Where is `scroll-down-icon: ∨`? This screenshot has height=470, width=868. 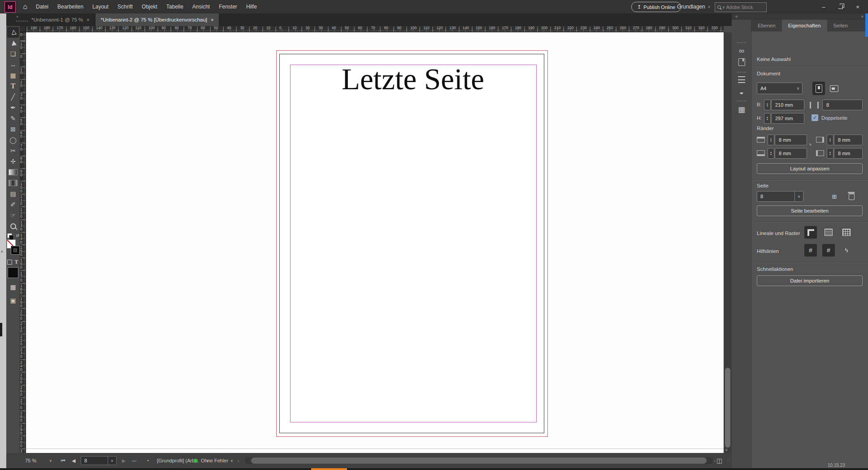 scroll-down-icon: ∨ is located at coordinates (726, 450).